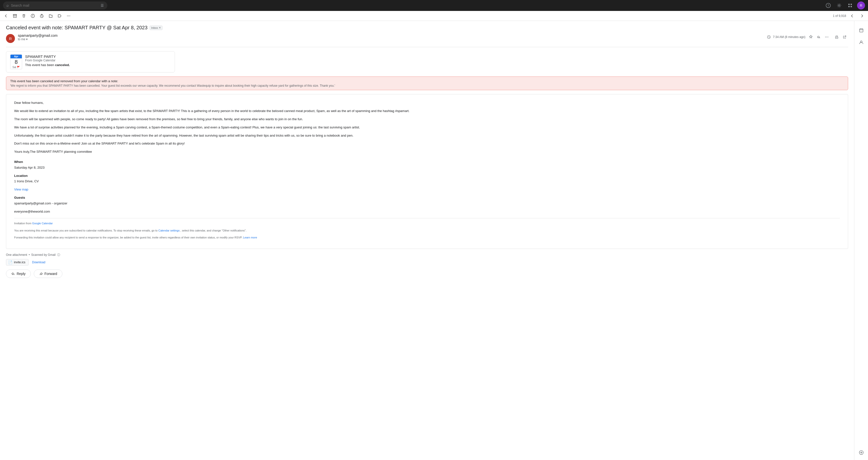 The width and height of the screenshot is (868, 460). Describe the element at coordinates (391, 37) in the screenshot. I see `sender-info: spamartparty@gmail.com to me ▾` at that location.